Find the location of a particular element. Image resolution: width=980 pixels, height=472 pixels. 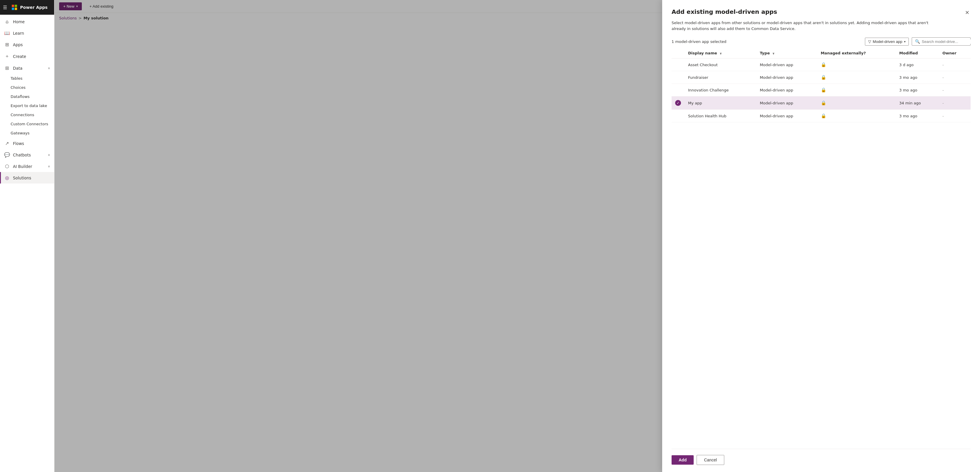

ai-builder-chevron: ∨ is located at coordinates (49, 166).